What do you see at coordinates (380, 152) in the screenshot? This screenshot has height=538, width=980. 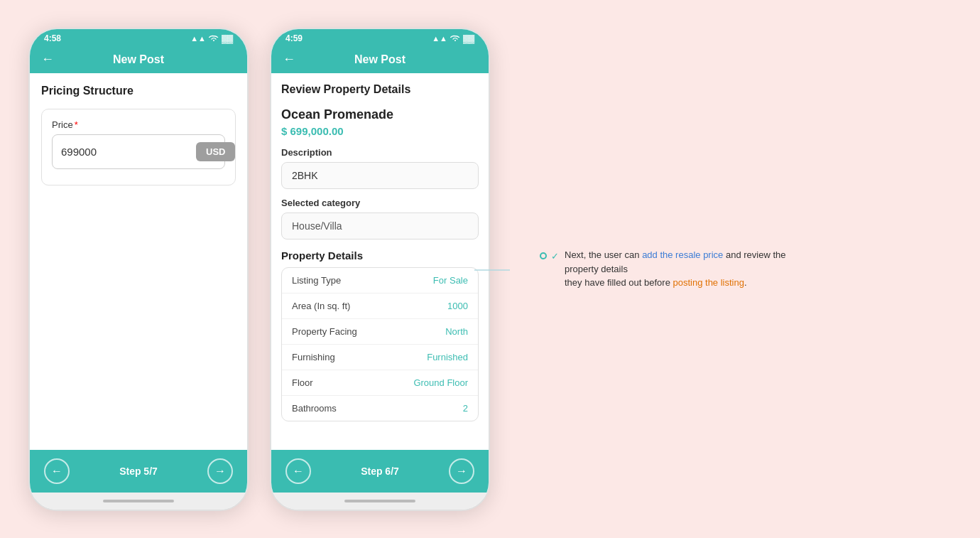 I see `description-label: Description` at bounding box center [380, 152].